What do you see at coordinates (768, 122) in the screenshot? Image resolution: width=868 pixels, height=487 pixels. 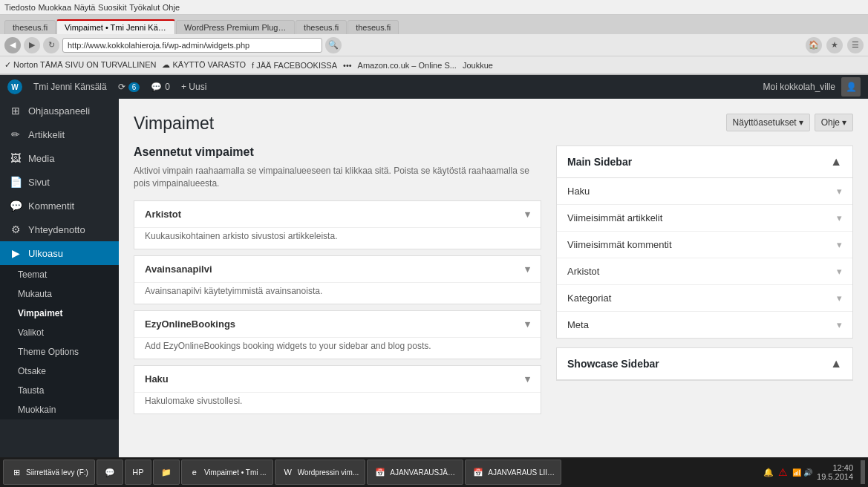 I see `display-settings-button: Näyttöasetukset ▾` at bounding box center [768, 122].